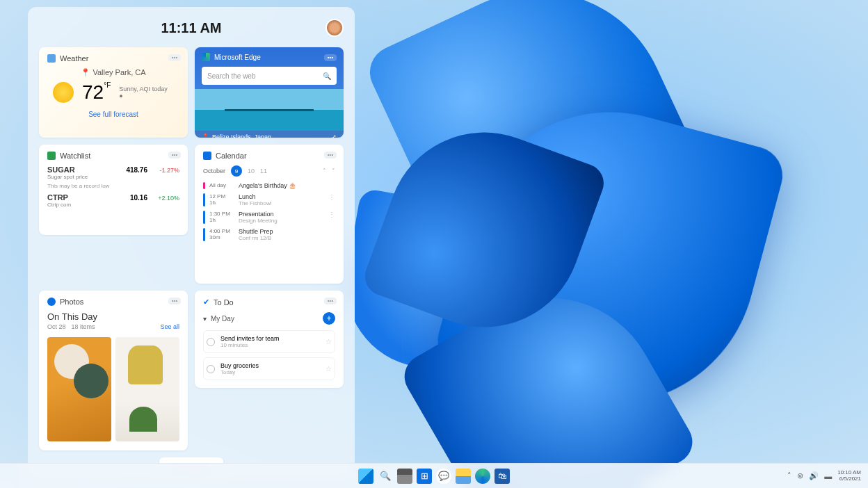 The height and width of the screenshot is (488, 868). What do you see at coordinates (204, 318) in the screenshot?
I see `chevron-down-icon: ▾` at bounding box center [204, 318].